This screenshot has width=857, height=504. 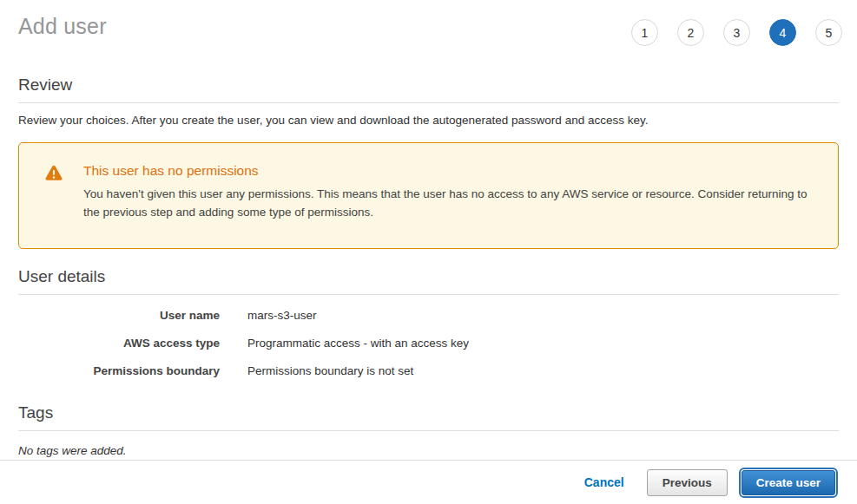 What do you see at coordinates (448, 195) in the screenshot?
I see `warning-content: This user has no permissions You haven't…` at bounding box center [448, 195].